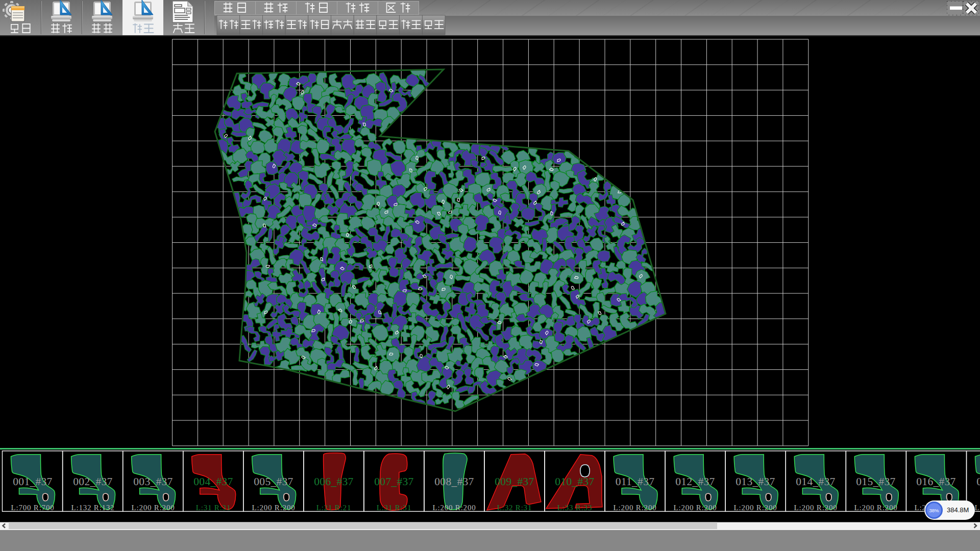 This screenshot has height=551, width=980. I want to click on svg-text: 005_#37, so click(274, 482).